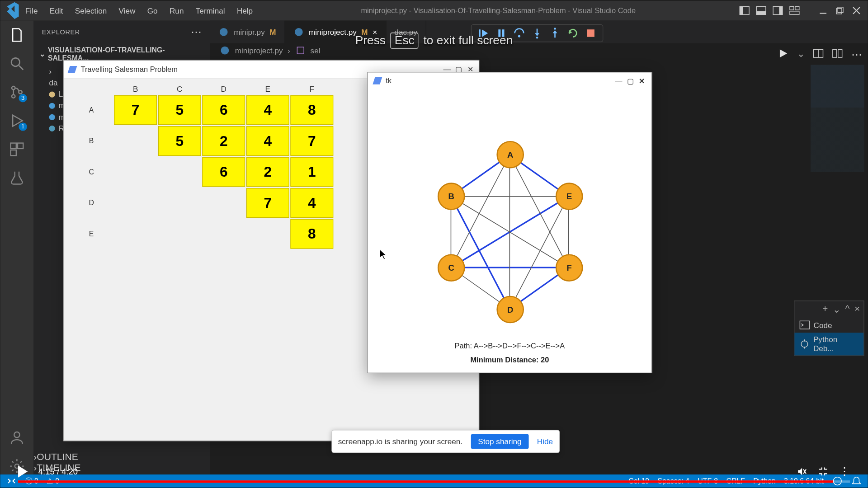 Image resolution: width=868 pixels, height=488 pixels. I want to click on seek-bar, so click(434, 482).